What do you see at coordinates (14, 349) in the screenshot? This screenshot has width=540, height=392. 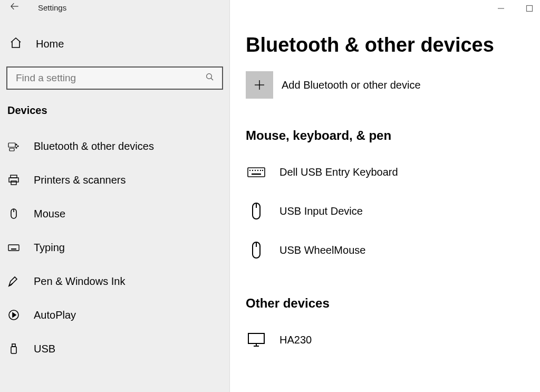 I see `usb-icon` at bounding box center [14, 349].